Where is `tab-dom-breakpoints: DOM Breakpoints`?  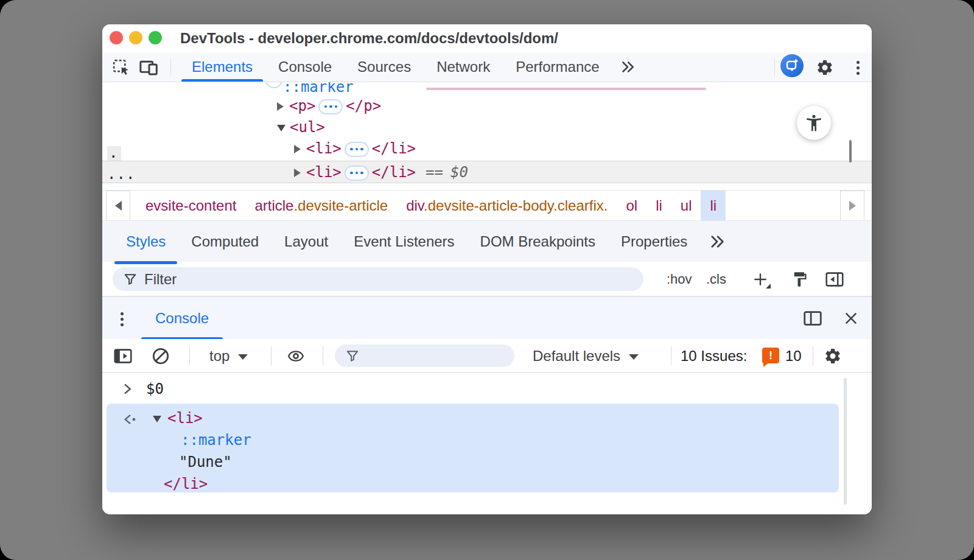
tab-dom-breakpoints: DOM Breakpoints is located at coordinates (538, 242).